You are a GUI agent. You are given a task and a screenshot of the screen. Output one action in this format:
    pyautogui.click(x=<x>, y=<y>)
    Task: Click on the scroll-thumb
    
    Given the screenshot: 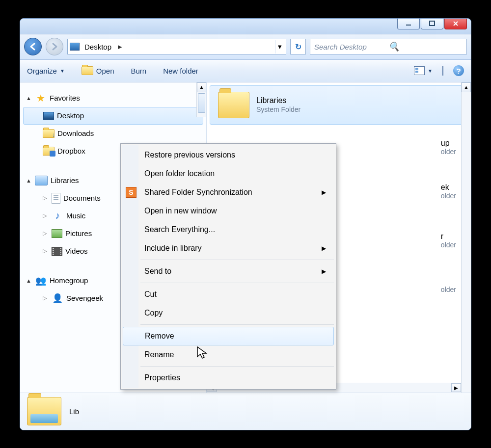 What is the action you would take?
    pyautogui.click(x=201, y=103)
    